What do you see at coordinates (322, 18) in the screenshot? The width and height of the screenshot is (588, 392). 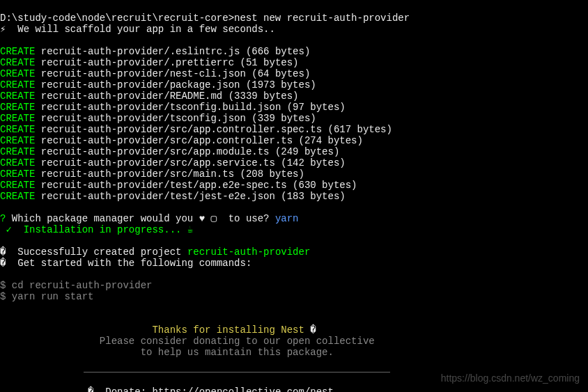 I see `prompt-command: nest new recruit-auth-provider` at bounding box center [322, 18].